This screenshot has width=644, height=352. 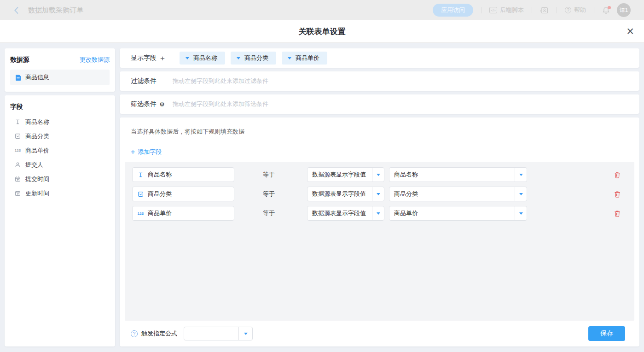 What do you see at coordinates (133, 152) in the screenshot?
I see `plus-icon: +` at bounding box center [133, 152].